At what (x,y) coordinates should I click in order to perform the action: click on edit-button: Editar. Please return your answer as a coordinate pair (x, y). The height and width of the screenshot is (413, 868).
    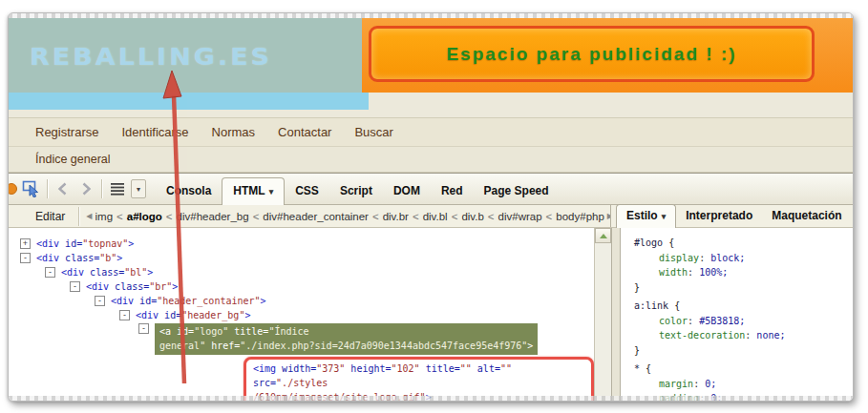
    Looking at the image, I should click on (50, 217).